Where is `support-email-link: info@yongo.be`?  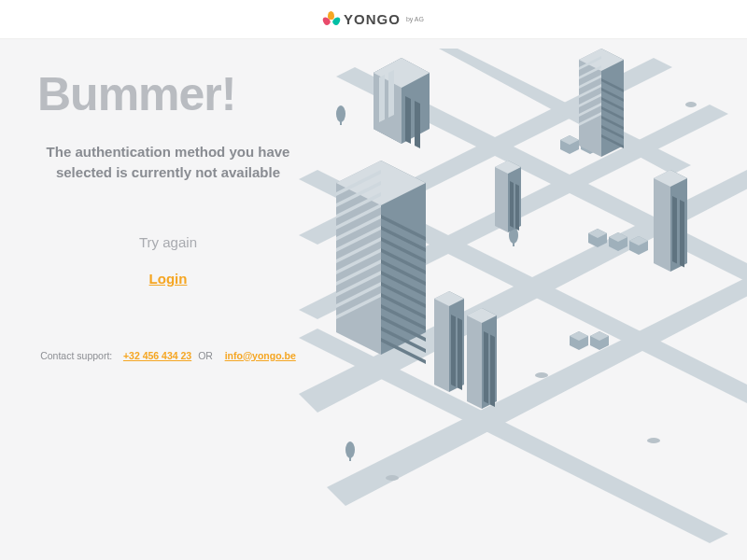
support-email-link: info@yongo.be is located at coordinates (261, 356).